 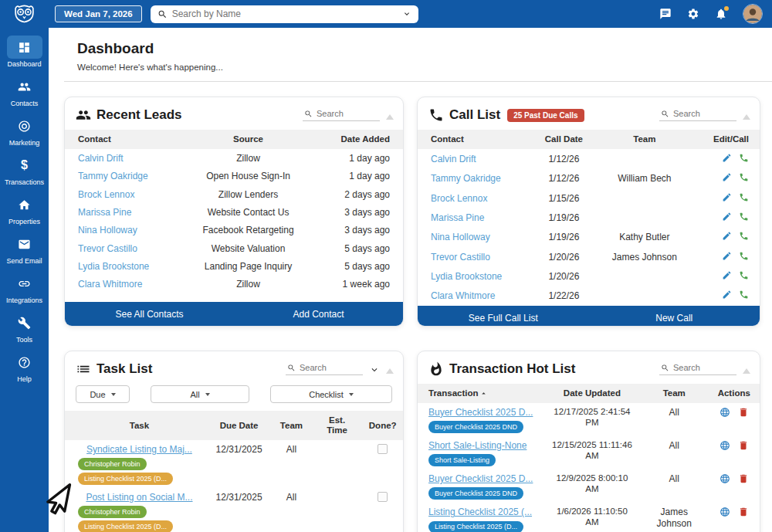 I want to click on contacts-icon, so click(x=25, y=86).